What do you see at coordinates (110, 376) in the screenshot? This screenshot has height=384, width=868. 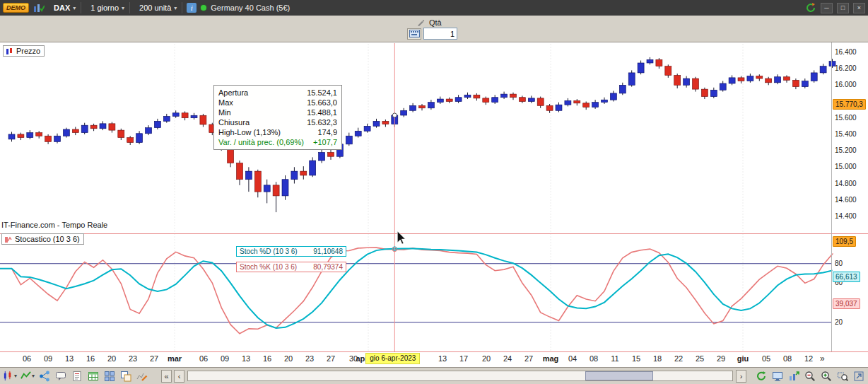 I see `grid-layout-button` at bounding box center [110, 376].